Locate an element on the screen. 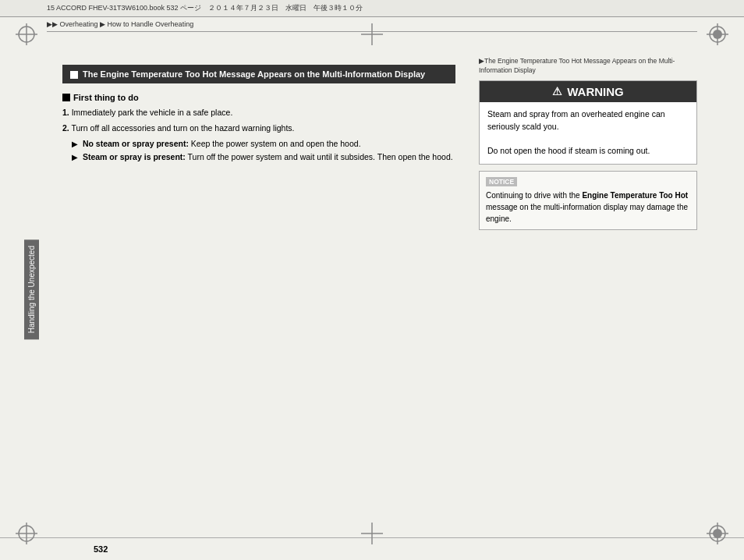  bullet-1: ▶ No steam or spray present: Keep the po… is located at coordinates (259, 144).